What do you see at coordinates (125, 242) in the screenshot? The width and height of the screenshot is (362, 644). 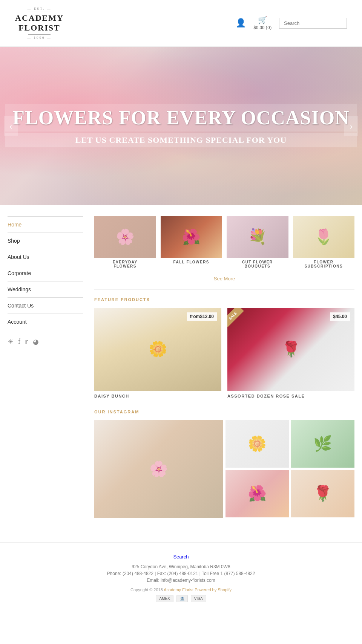 I see `category-everyday-flowers: 🌸 EVERYDAYFLOWERS` at bounding box center [125, 242].